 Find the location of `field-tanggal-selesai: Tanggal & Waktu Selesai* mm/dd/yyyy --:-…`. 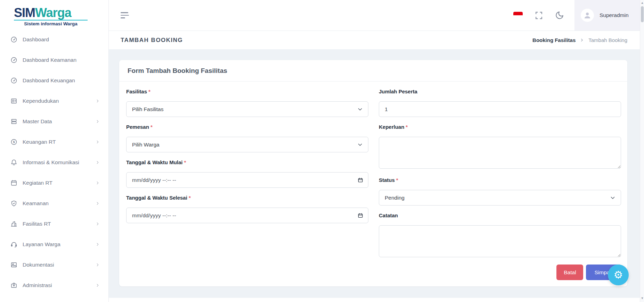

field-tanggal-selesai: Tanggal & Waktu Selesai* mm/dd/yyyy --:-… is located at coordinates (247, 209).